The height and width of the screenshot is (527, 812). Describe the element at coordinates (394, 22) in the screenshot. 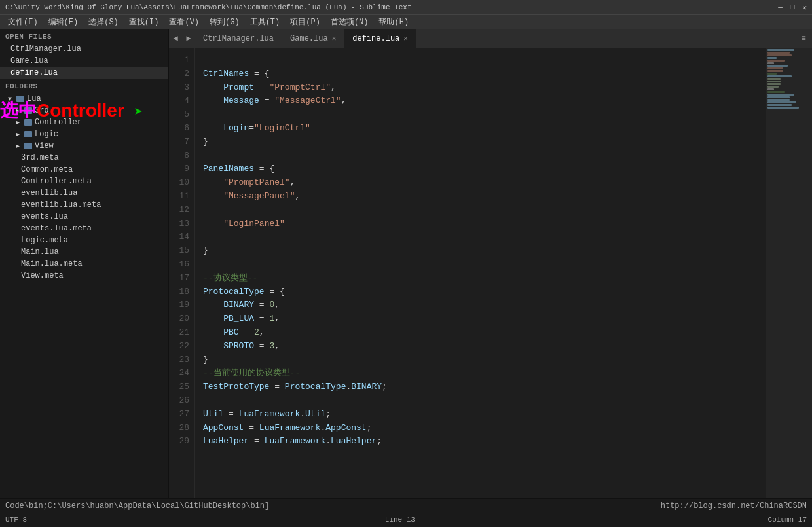

I see `menu-item-帮助(H): 帮助(H)` at that location.